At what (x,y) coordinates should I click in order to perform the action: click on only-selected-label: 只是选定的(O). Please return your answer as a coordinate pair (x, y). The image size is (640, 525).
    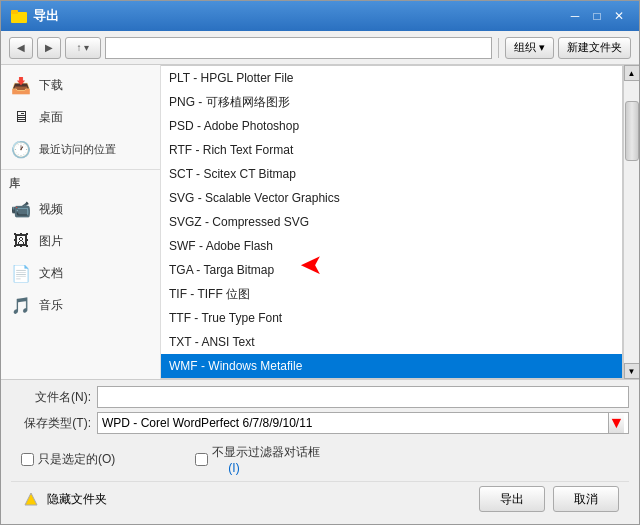
    Looking at the image, I should click on (76, 460).